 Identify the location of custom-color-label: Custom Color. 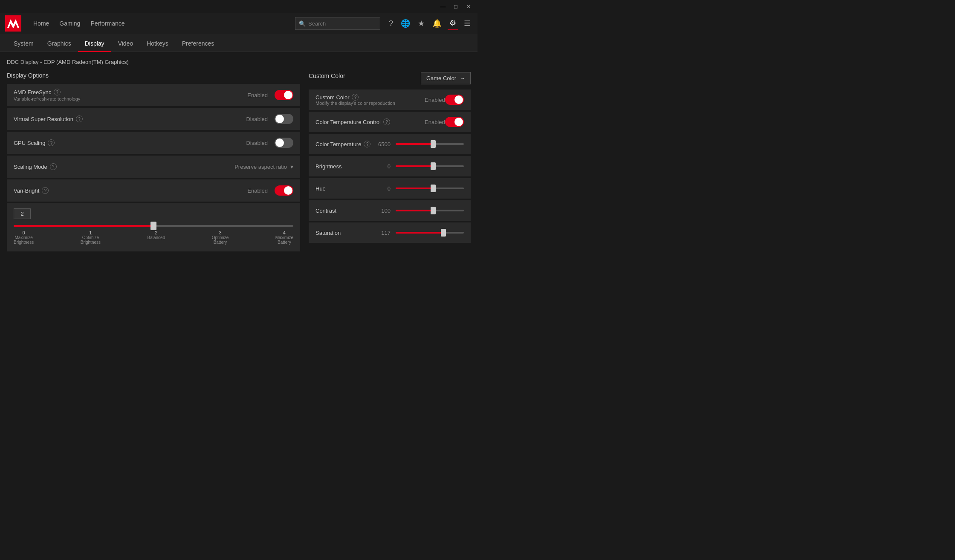
(333, 97).